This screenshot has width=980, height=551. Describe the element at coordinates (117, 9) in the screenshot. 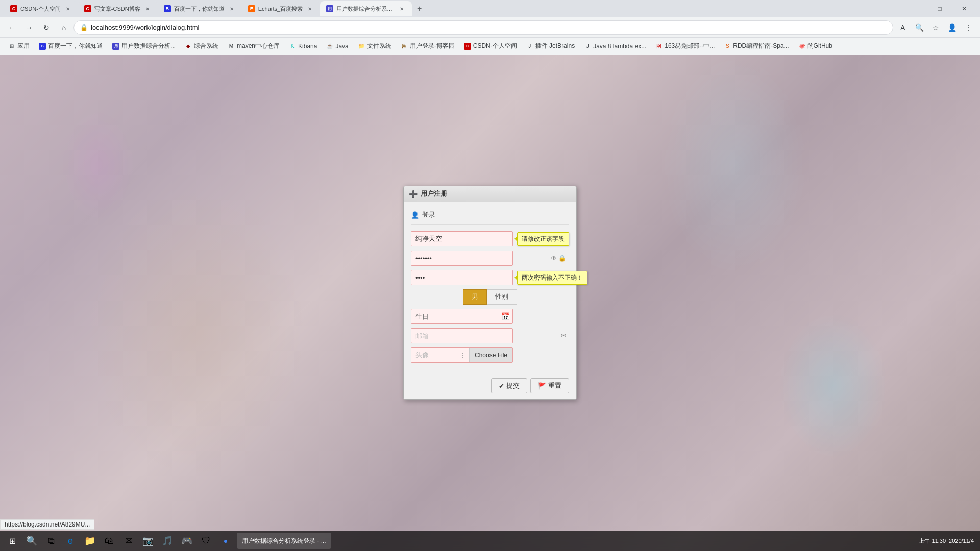

I see `tab-label-2: 写文章-CSDN博客` at that location.